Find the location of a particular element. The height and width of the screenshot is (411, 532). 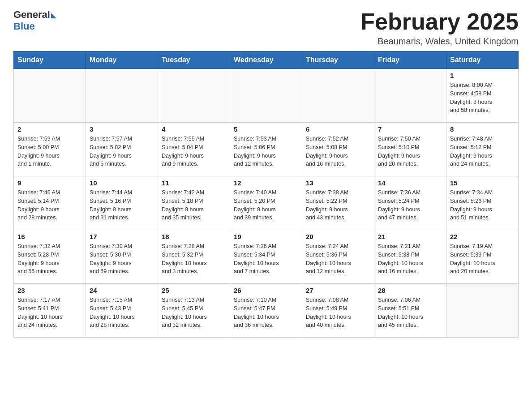

calendar-title: February 2025 is located at coordinates (440, 21).